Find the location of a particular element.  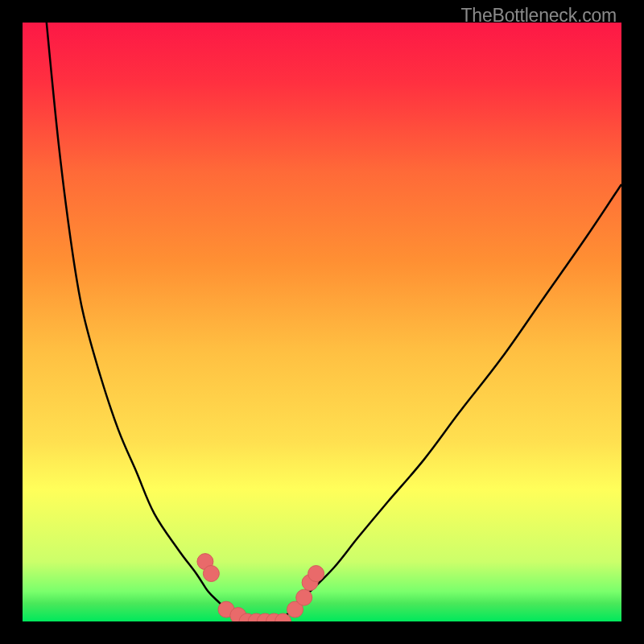

marker-group is located at coordinates (261, 588).